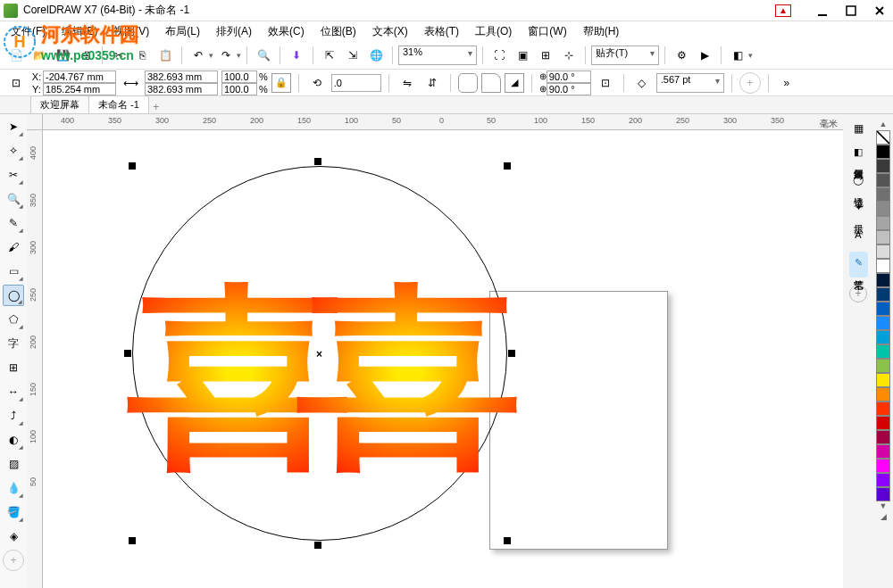 The height and width of the screenshot is (588, 893). What do you see at coordinates (281, 83) in the screenshot?
I see `lock-ratio-button: 🔒` at bounding box center [281, 83].